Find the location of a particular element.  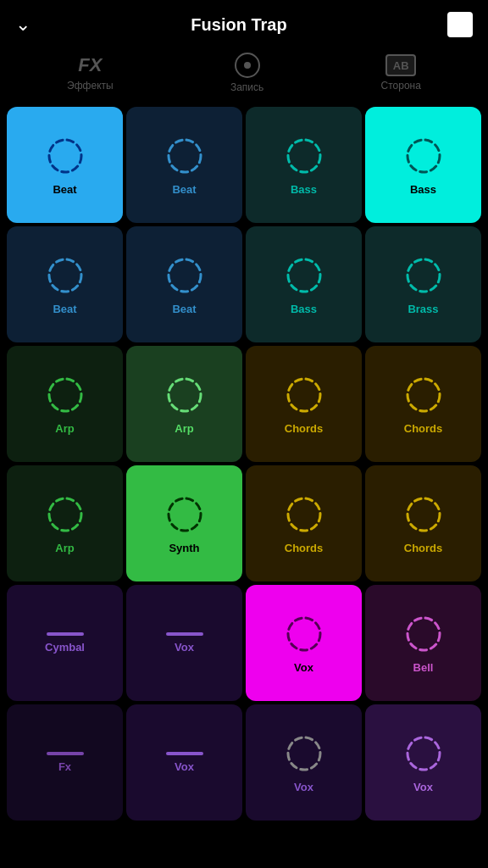

pad-8: Arp is located at coordinates (64, 403).